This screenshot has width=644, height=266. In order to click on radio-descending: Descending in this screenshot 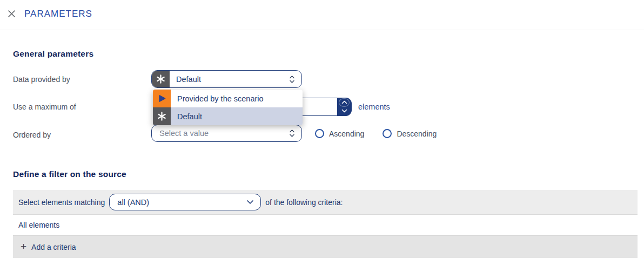, I will do `click(410, 134)`.